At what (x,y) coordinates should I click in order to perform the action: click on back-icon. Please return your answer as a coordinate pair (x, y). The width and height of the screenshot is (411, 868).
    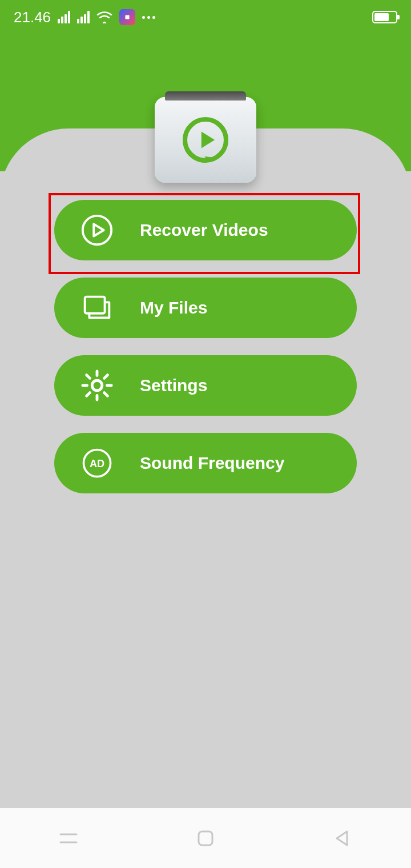
    Looking at the image, I should click on (342, 838).